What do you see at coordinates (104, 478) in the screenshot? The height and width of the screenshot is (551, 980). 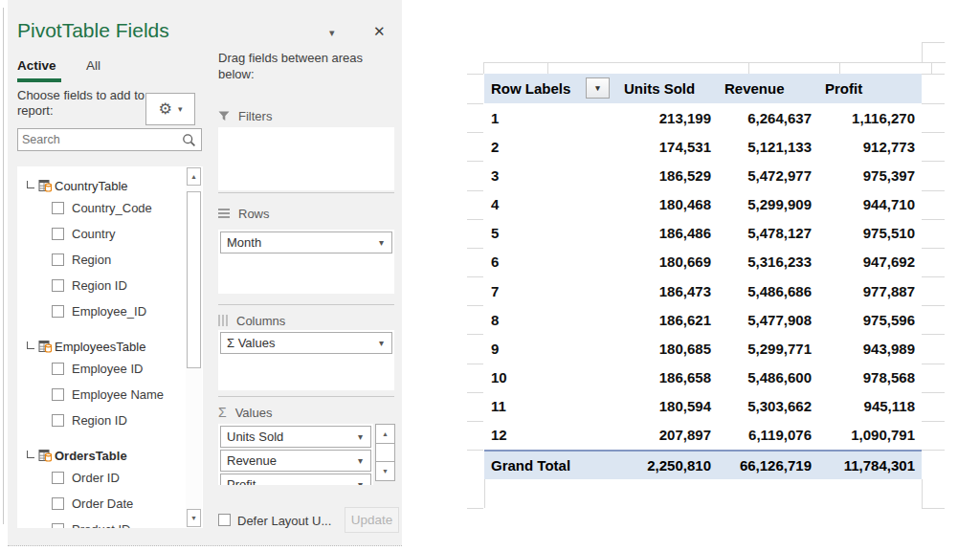 I see `field-item: Order ID` at bounding box center [104, 478].